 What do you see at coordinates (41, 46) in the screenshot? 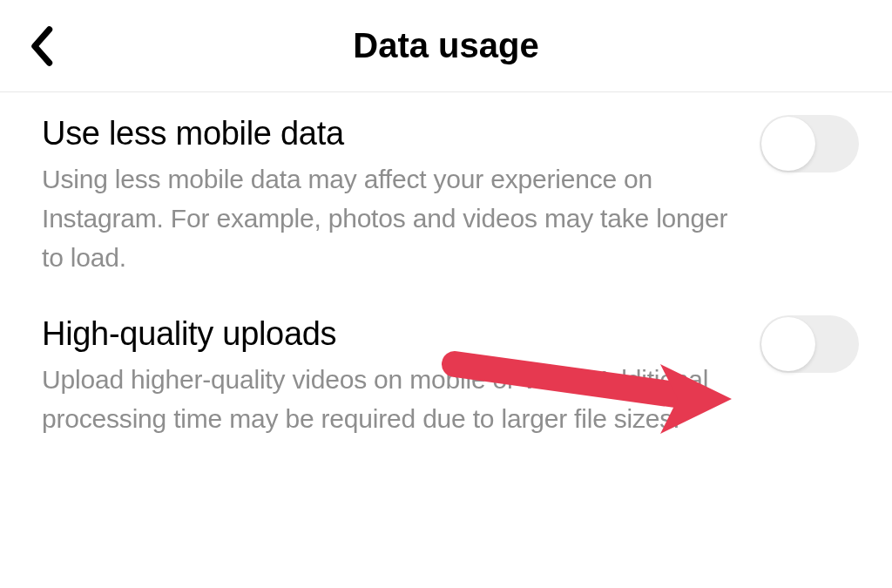
I see `chevron-left-icon` at bounding box center [41, 46].